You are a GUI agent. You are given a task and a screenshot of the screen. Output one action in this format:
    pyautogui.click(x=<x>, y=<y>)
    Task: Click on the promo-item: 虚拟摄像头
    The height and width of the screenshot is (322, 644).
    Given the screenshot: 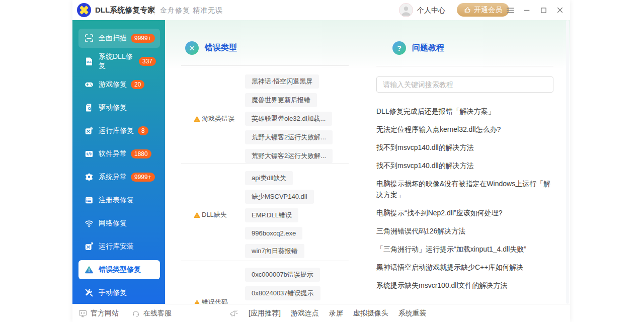 What is the action you would take?
    pyautogui.click(x=371, y=313)
    